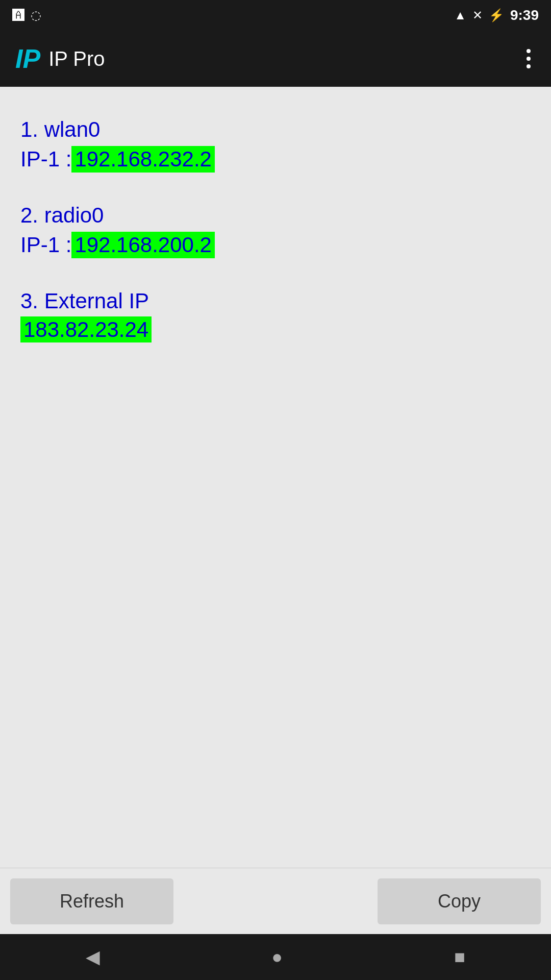 Image resolution: width=551 pixels, height=980 pixels. What do you see at coordinates (27, 15) in the screenshot?
I see `status-bar-left: 🅰 ◌` at bounding box center [27, 15].